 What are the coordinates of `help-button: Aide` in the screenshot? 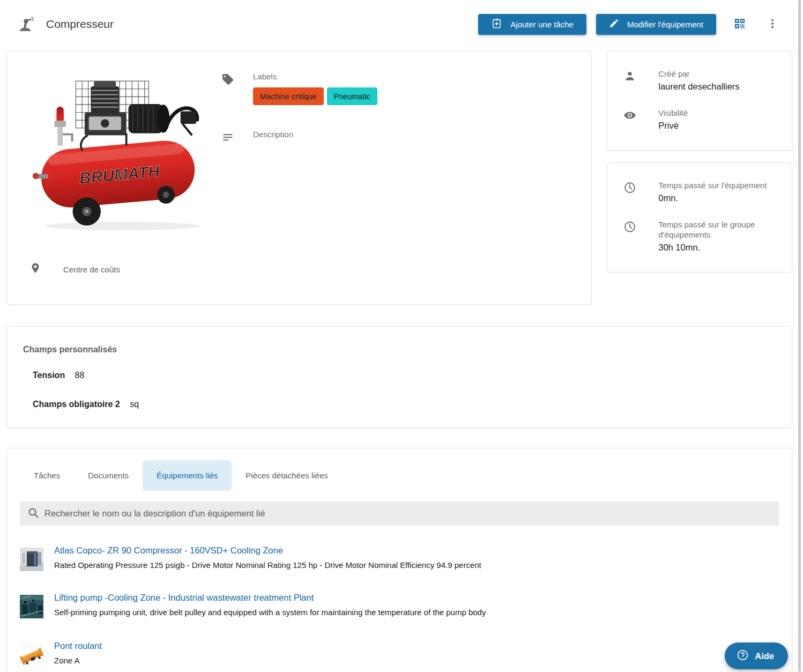 It's located at (756, 656).